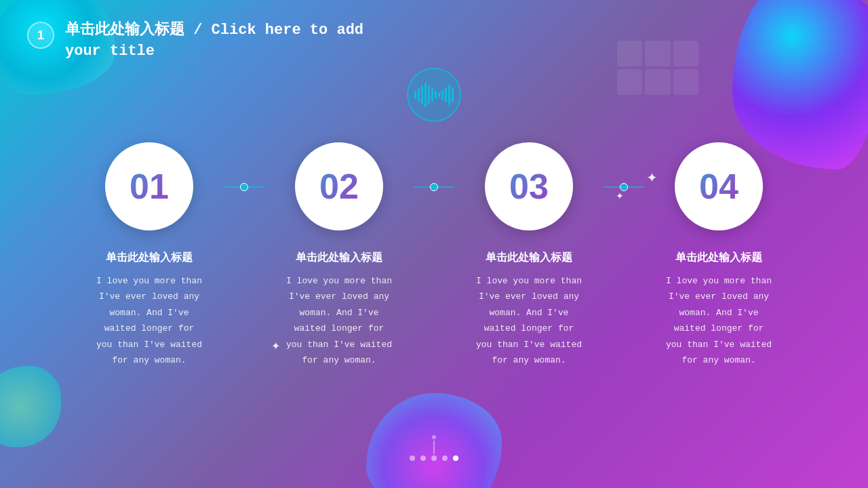 This screenshot has height=488, width=868. What do you see at coordinates (456, 458) in the screenshot?
I see `dot-5-active` at bounding box center [456, 458].